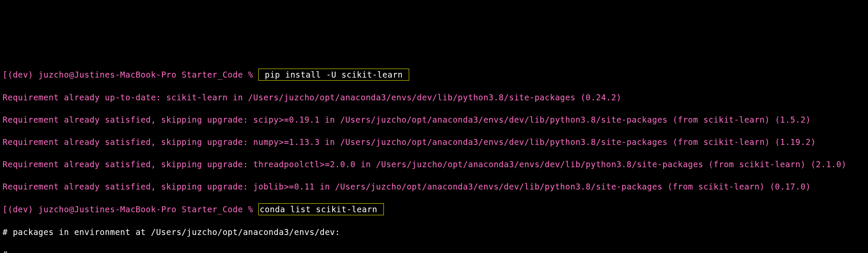  Describe the element at coordinates (334, 75) in the screenshot. I see `highlighted-command-1: pip install -U scikit-learn` at that location.